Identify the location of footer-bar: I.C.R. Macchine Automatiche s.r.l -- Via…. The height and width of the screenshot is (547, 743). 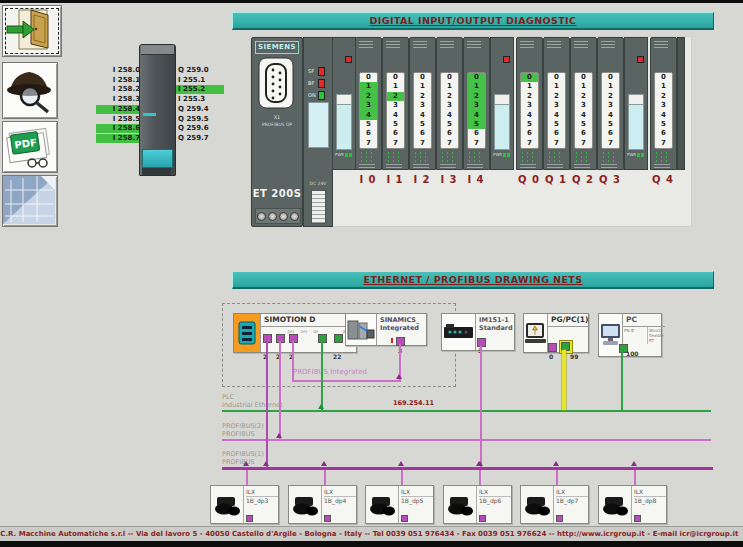
(372, 534).